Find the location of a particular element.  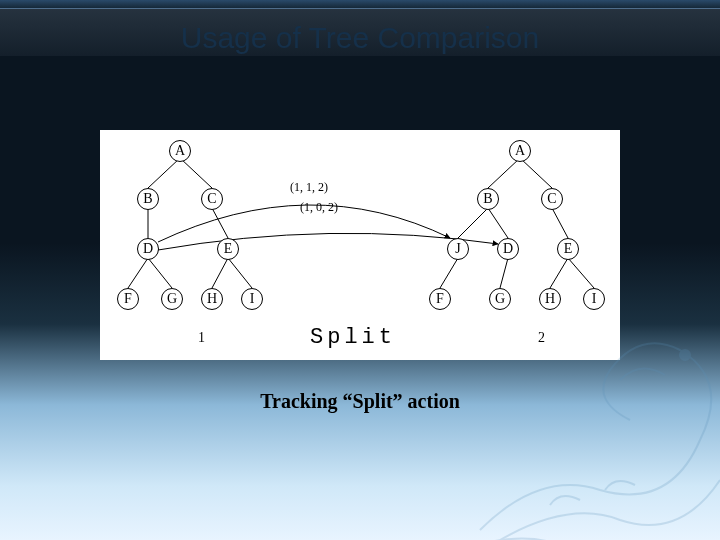

tree1-node-D: D is located at coordinates (148, 249).